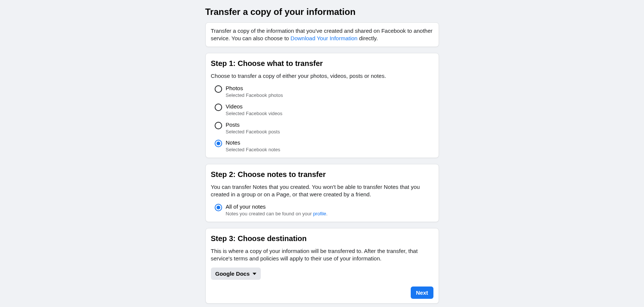 This screenshot has height=307, width=644. I want to click on option-sublabel: Selected Facebook notes, so click(253, 150).